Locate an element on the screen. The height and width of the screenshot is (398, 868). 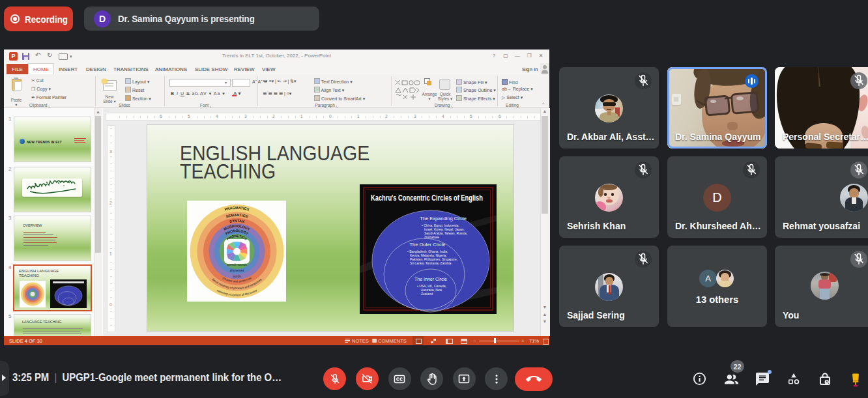
svg-text: speech sounds is located at coordinates (237, 264).